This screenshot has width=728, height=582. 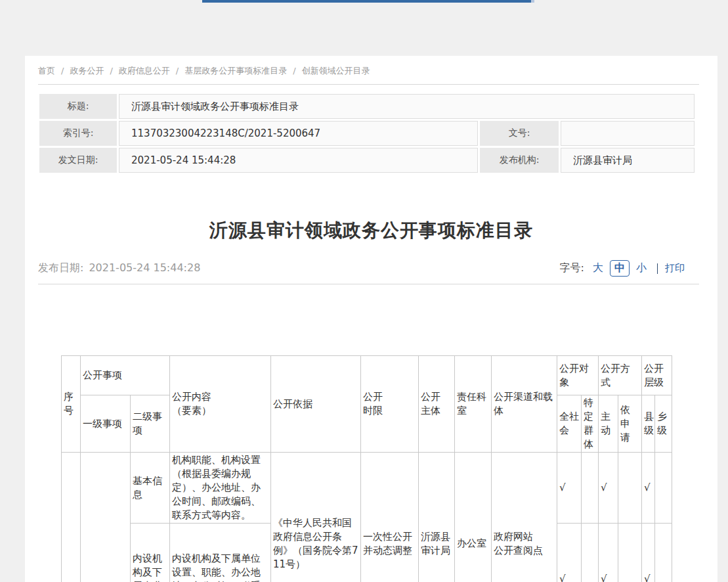 What do you see at coordinates (407, 106) in the screenshot?
I see `meta-value-title: 沂源县审计领域政务公开事项标准目录` at bounding box center [407, 106].